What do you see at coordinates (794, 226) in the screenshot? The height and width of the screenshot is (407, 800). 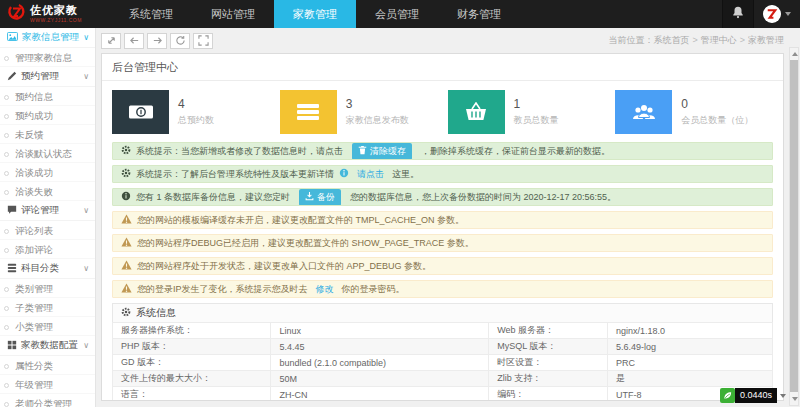 I see `scrollbar-thumb` at bounding box center [794, 226].